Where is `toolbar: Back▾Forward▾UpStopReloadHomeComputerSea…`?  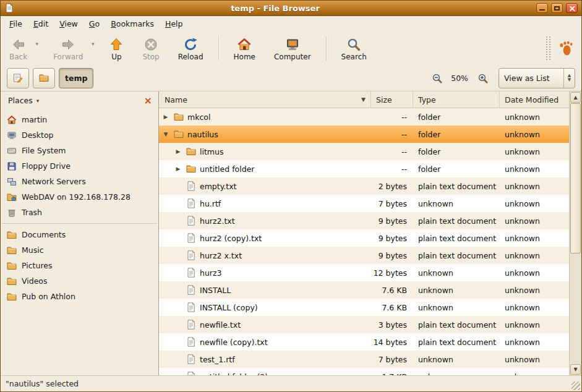 toolbar: Back▾Forward▾UpStopReloadHomeComputerSea… is located at coordinates (291, 48).